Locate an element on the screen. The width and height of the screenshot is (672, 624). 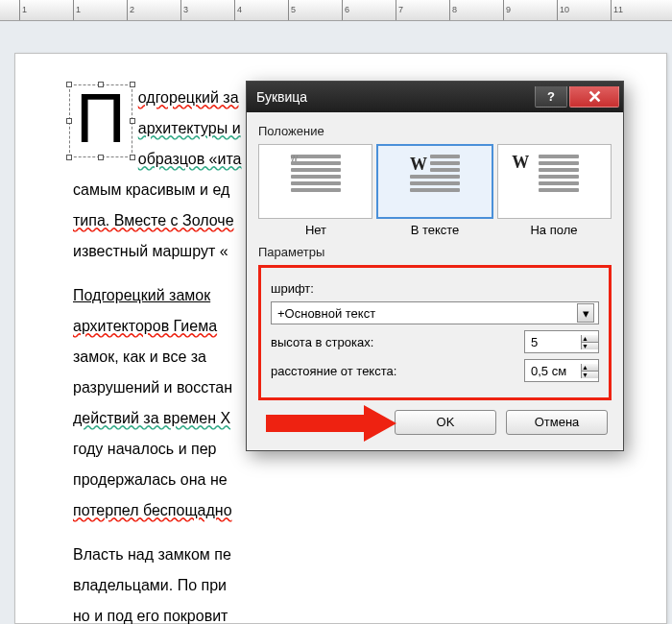
text-line: образцов «ита is located at coordinates (190, 159).